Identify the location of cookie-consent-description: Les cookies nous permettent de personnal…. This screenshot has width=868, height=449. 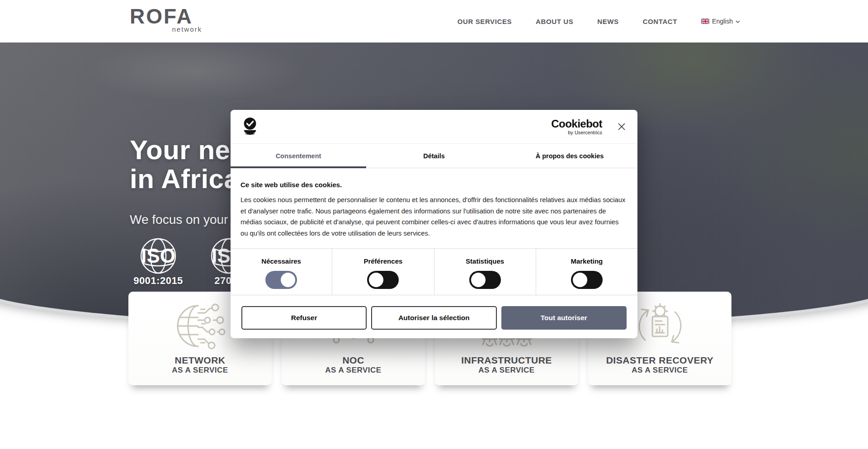
(434, 217).